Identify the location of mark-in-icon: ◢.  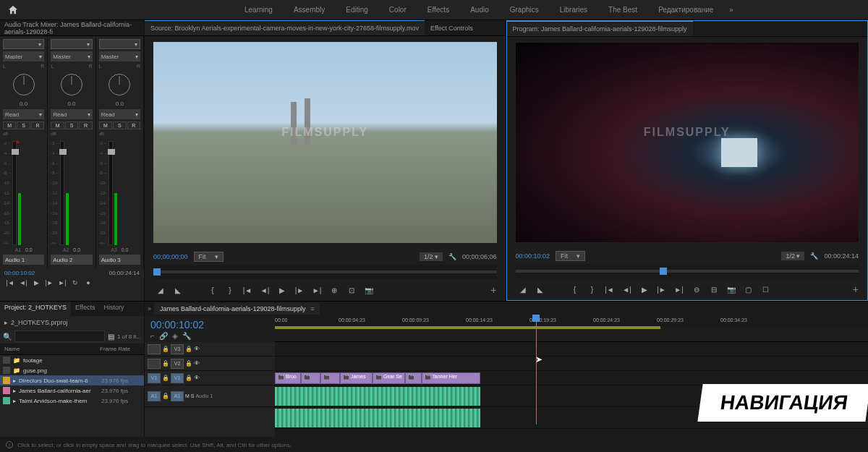
(161, 290).